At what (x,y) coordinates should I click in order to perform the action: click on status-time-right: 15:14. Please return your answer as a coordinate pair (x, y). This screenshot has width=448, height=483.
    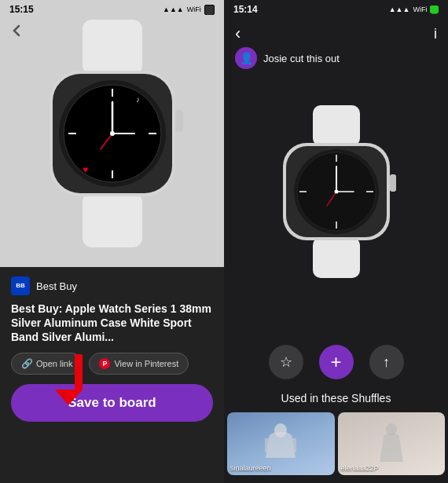
    Looking at the image, I should click on (245, 9).